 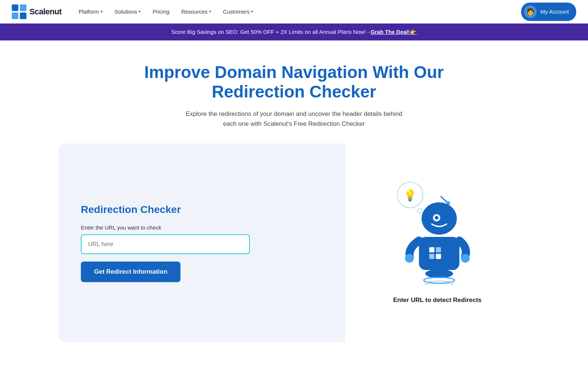 What do you see at coordinates (46, 12) in the screenshot?
I see `logo-text: Scalenut` at bounding box center [46, 12].